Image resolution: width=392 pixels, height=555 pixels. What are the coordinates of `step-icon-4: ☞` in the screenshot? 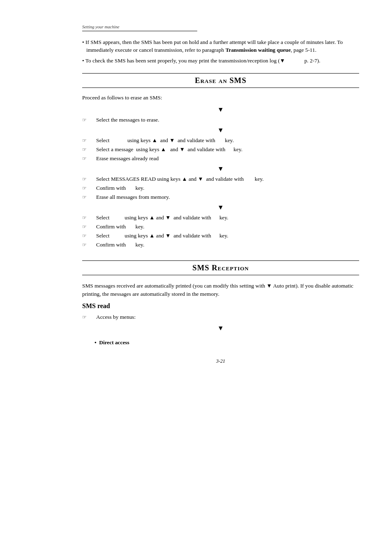 It's located at (88, 159).